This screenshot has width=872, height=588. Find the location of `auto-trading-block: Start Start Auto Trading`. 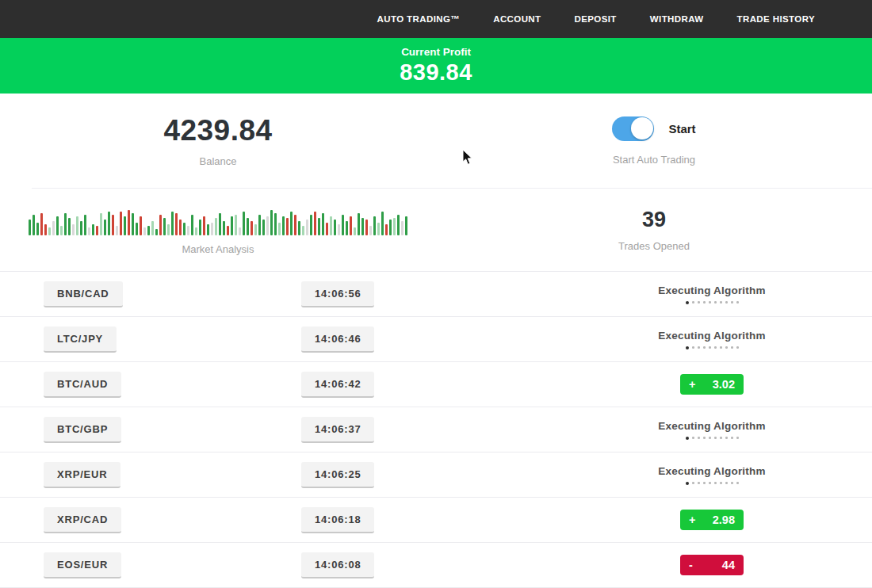

auto-trading-block: Start Start Auto Trading is located at coordinates (654, 141).